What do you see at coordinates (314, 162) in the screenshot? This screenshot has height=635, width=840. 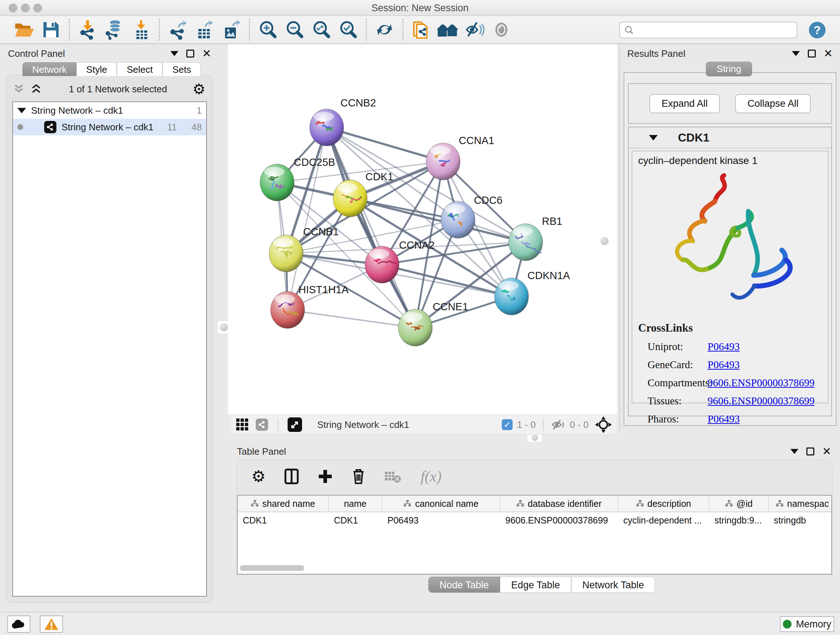 I see `node-label: CDC25B` at bounding box center [314, 162].